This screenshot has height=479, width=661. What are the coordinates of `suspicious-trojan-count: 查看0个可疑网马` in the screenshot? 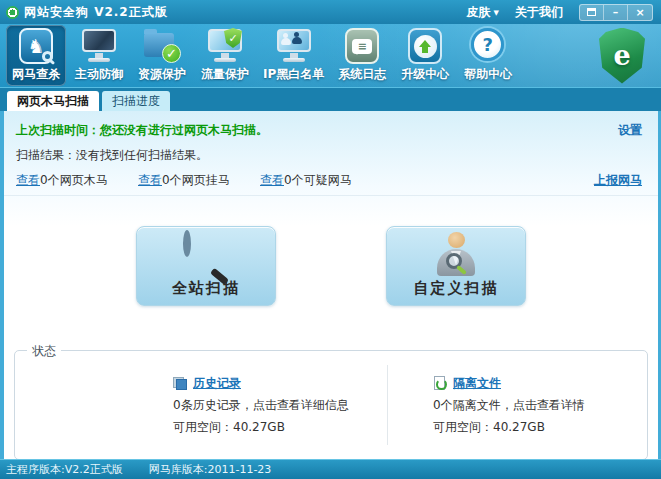 It's located at (321, 180).